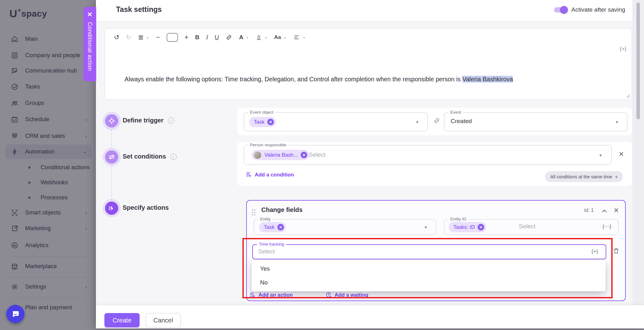 This screenshot has height=330, width=644. I want to click on editor-text-plain: Always enable the following options: Tim…, so click(293, 79).